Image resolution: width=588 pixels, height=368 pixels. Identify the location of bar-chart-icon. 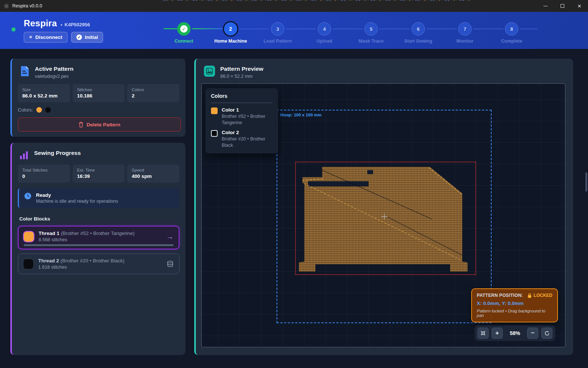
(24, 155).